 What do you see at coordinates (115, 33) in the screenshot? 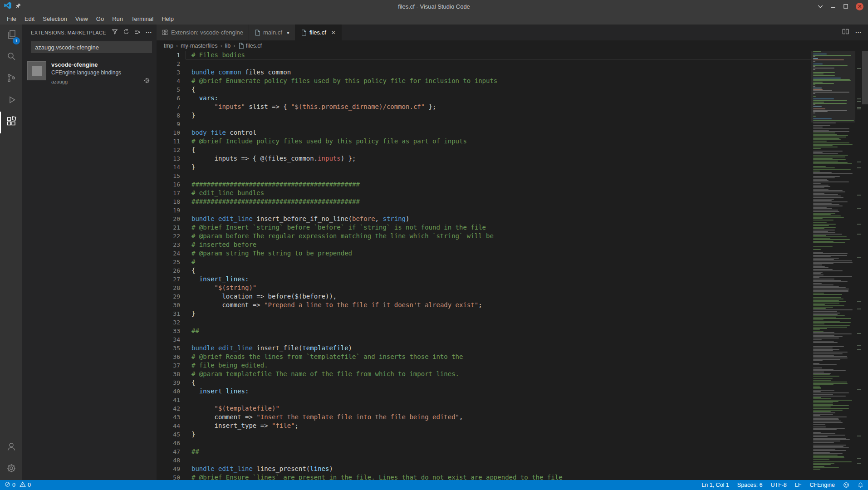
I see `filter-icon` at bounding box center [115, 33].